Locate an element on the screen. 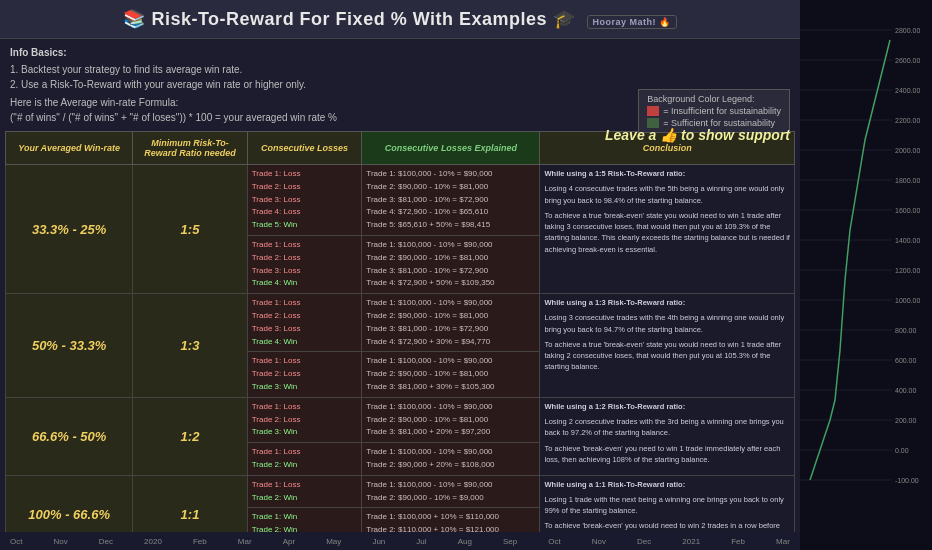 The width and height of the screenshot is (932, 550). cell-winrate: 66.6% - 50% is located at coordinates (70, 436).